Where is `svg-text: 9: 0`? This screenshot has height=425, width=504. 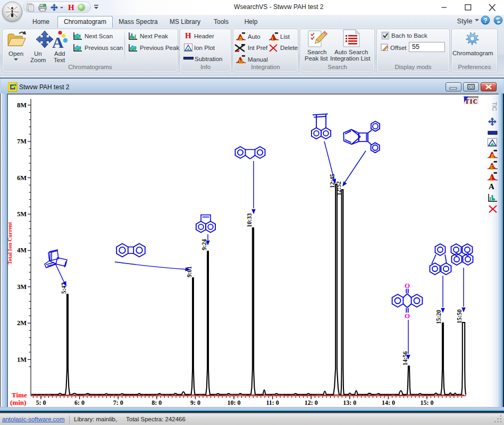
svg-text: 9: 0 is located at coordinates (196, 403).